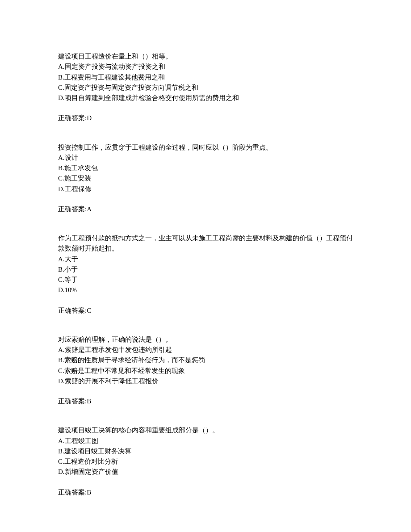 This screenshot has height=532, width=411. I want to click on question-text: 作为工程预付款的抵扣方式之一，业主可以从未施工工程尚需的主要材料及构建的价值（）…, so click(206, 244).